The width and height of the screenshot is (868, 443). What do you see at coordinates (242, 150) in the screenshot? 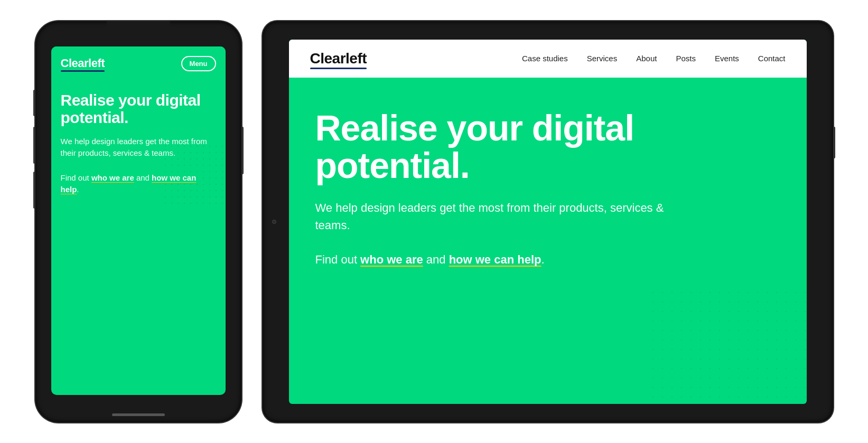
I see `phone-power-button` at bounding box center [242, 150].